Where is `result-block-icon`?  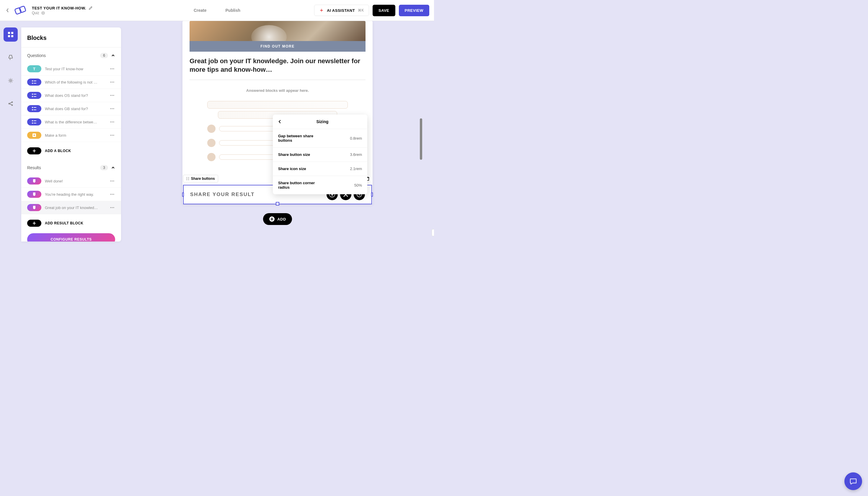
result-block-icon is located at coordinates (34, 181).